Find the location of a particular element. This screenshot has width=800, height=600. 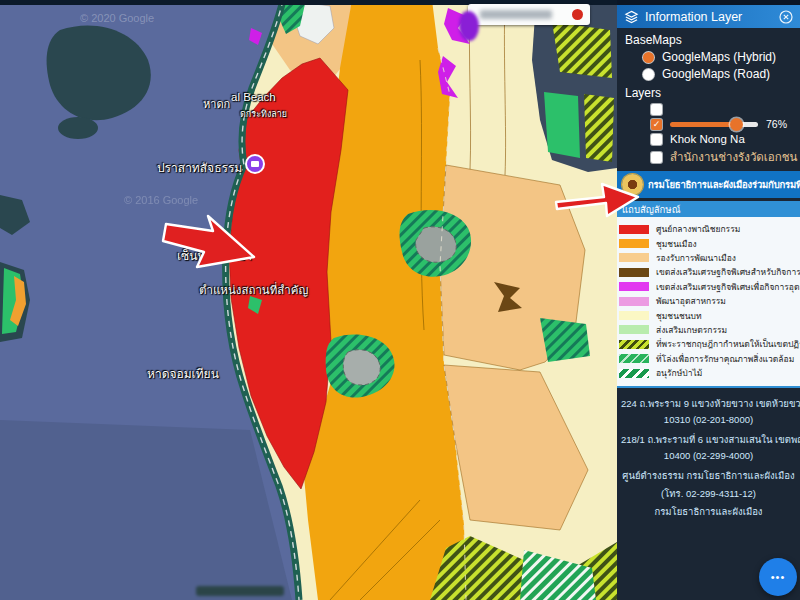

zone-industry-magenta is located at coordinates (469, 26).